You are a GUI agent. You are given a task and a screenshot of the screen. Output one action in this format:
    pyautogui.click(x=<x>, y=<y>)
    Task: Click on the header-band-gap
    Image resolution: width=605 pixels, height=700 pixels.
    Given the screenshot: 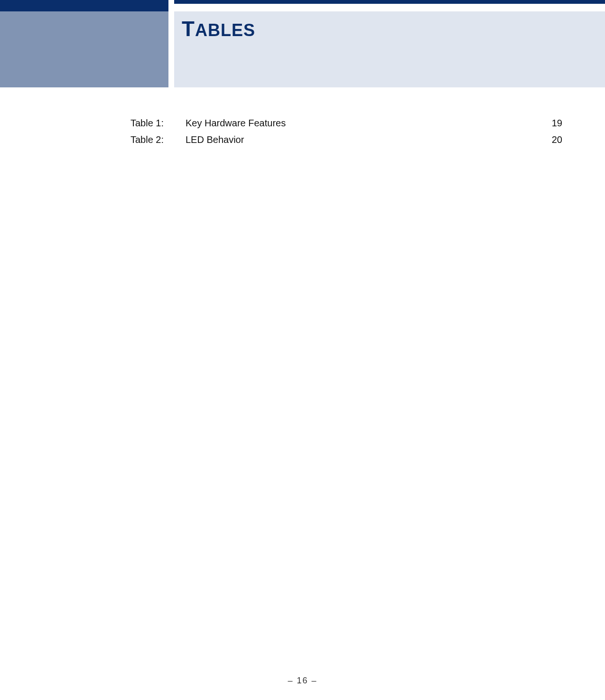 What is the action you would take?
    pyautogui.click(x=171, y=49)
    